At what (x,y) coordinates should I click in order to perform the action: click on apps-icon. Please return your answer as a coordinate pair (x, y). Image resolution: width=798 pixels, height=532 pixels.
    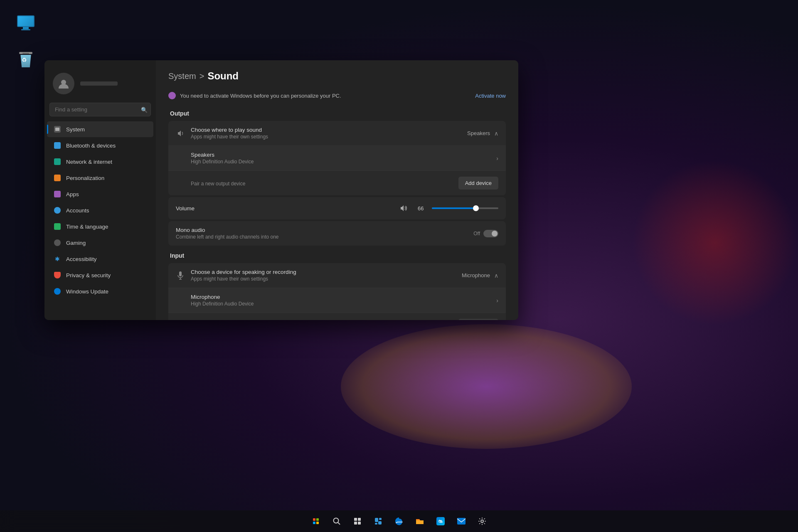
    Looking at the image, I should click on (57, 194).